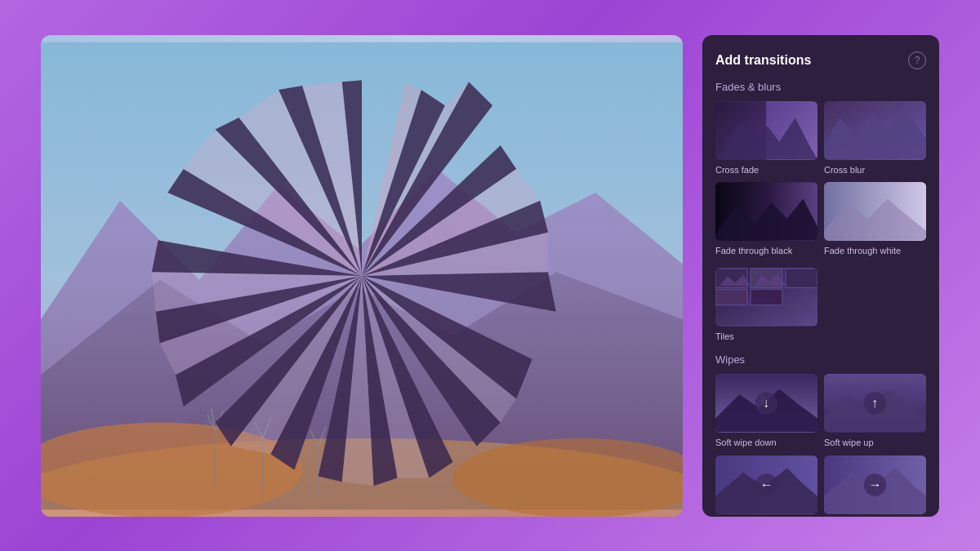 The width and height of the screenshot is (980, 551). I want to click on thumb-fade-white, so click(875, 211).